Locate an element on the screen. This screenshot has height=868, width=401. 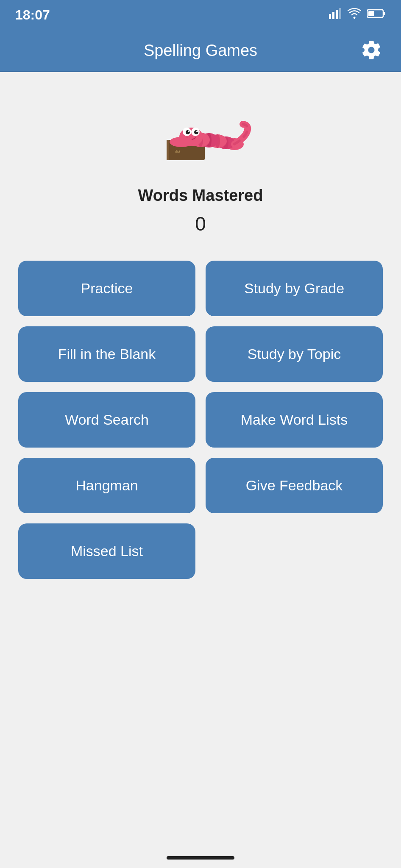
words-mastered-section: Words Mastered 0 is located at coordinates (201, 211).